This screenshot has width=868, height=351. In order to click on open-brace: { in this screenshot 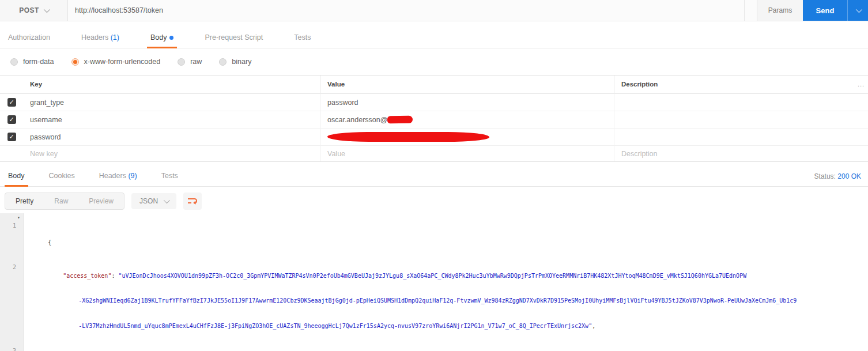, I will do `click(50, 242)`.